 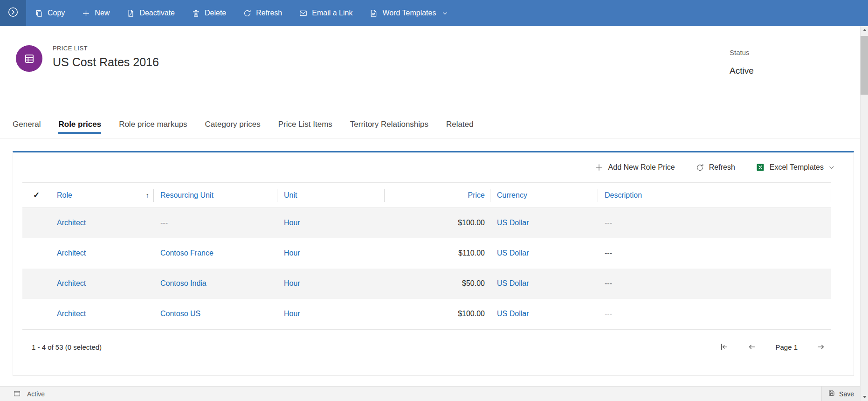 What do you see at coordinates (427, 283) in the screenshot?
I see `table-row: Architect Contoso India Hour $50.00 US D…` at bounding box center [427, 283].